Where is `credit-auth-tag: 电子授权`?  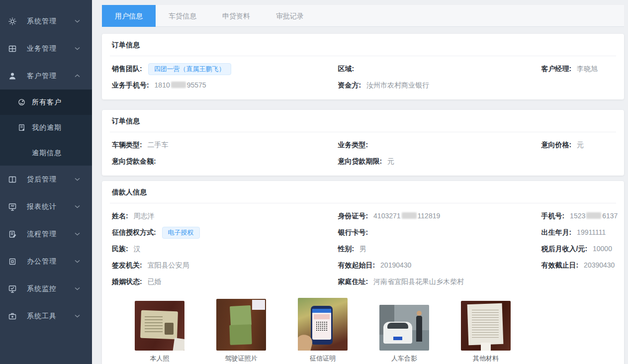 credit-auth-tag: 电子授权 is located at coordinates (181, 233).